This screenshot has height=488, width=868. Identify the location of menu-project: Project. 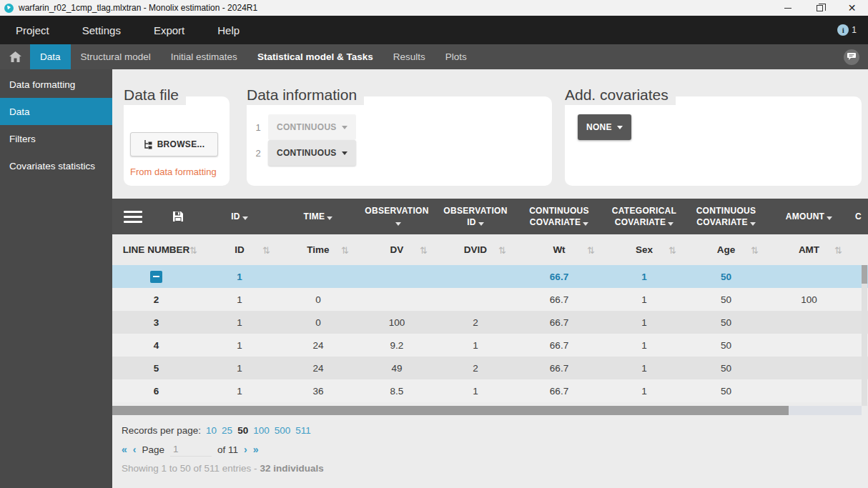
(33, 30).